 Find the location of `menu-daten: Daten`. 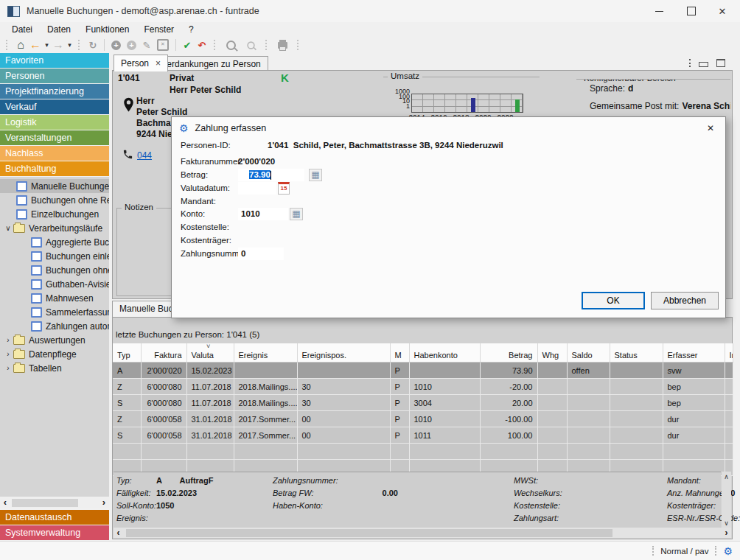

menu-daten: Daten is located at coordinates (59, 29).